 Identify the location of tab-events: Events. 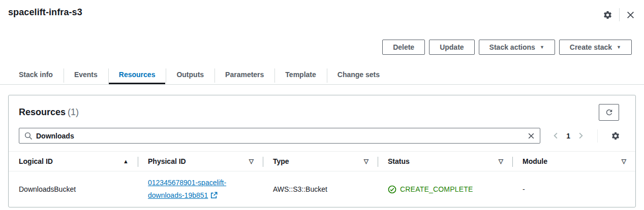
(86, 75).